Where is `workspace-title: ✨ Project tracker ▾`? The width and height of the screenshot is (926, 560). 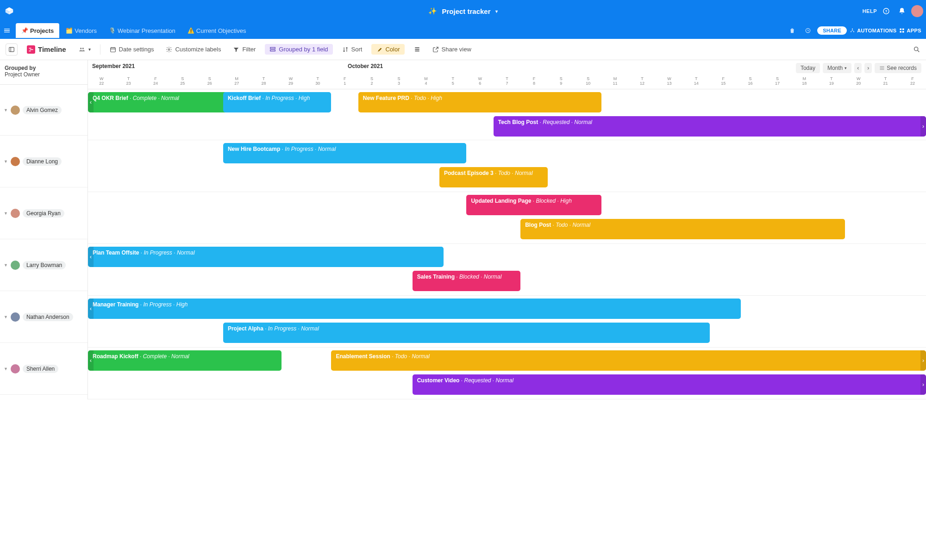
workspace-title: ✨ Project tracker ▾ is located at coordinates (463, 11).